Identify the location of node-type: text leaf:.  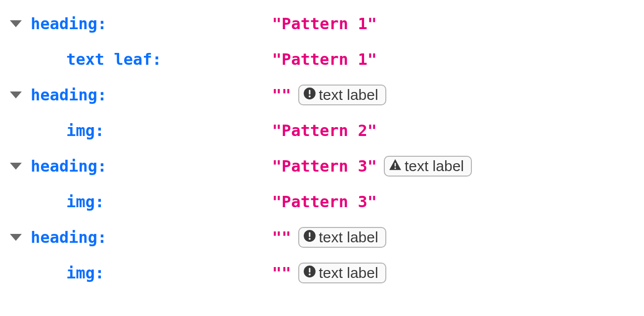
(114, 59).